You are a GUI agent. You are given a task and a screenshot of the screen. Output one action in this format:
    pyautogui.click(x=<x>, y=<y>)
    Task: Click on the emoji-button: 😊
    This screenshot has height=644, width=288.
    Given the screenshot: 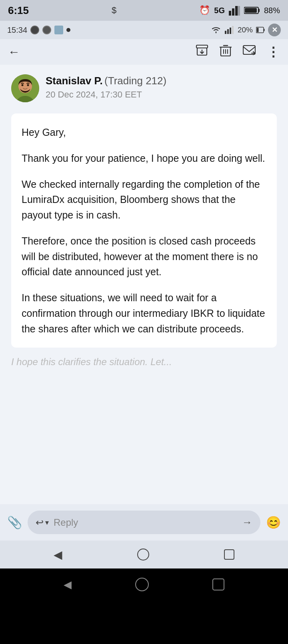 What is the action you would take?
    pyautogui.click(x=274, y=523)
    